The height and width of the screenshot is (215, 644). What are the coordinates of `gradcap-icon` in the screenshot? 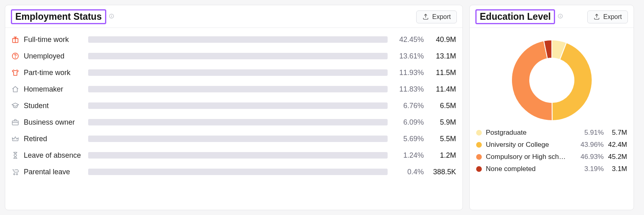 It's located at (15, 106).